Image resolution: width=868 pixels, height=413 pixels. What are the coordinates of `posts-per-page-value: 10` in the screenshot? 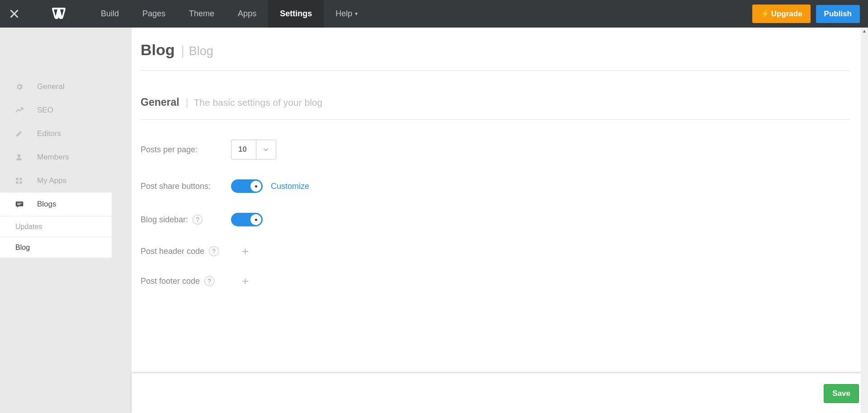 It's located at (244, 150).